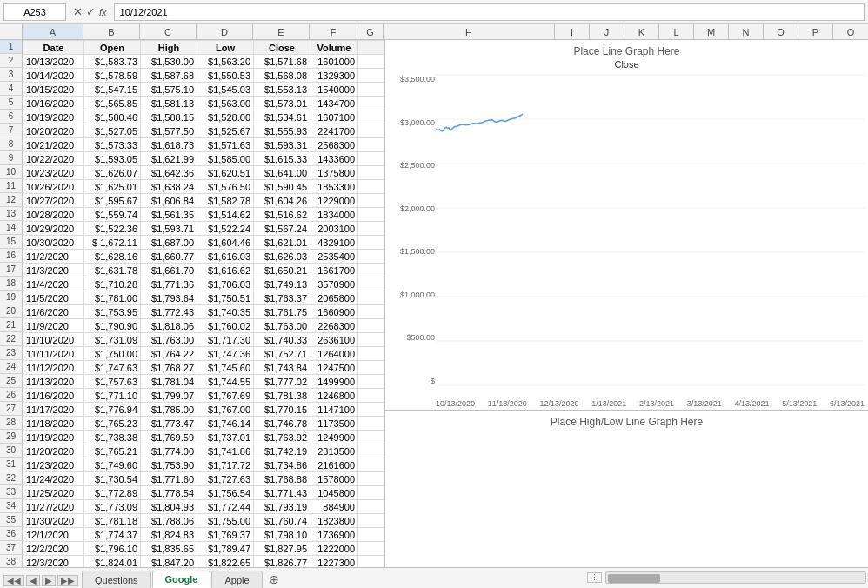 This screenshot has width=868, height=588. Describe the element at coordinates (68, 581) in the screenshot. I see `tab-nav-last: ▶▶` at that location.